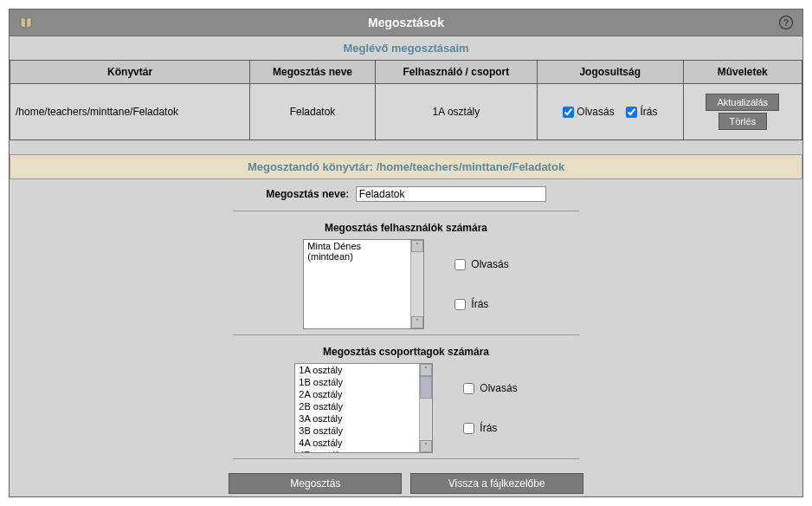  Describe the element at coordinates (461, 265) in the screenshot. I see `users-read-checkbox` at that location.